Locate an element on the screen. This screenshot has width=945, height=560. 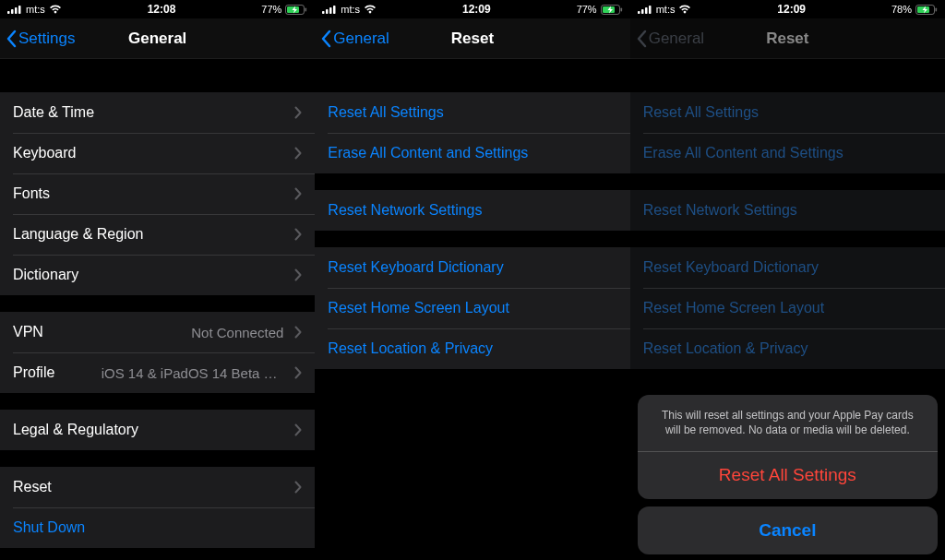
cell-label: Language & Region is located at coordinates (78, 234).